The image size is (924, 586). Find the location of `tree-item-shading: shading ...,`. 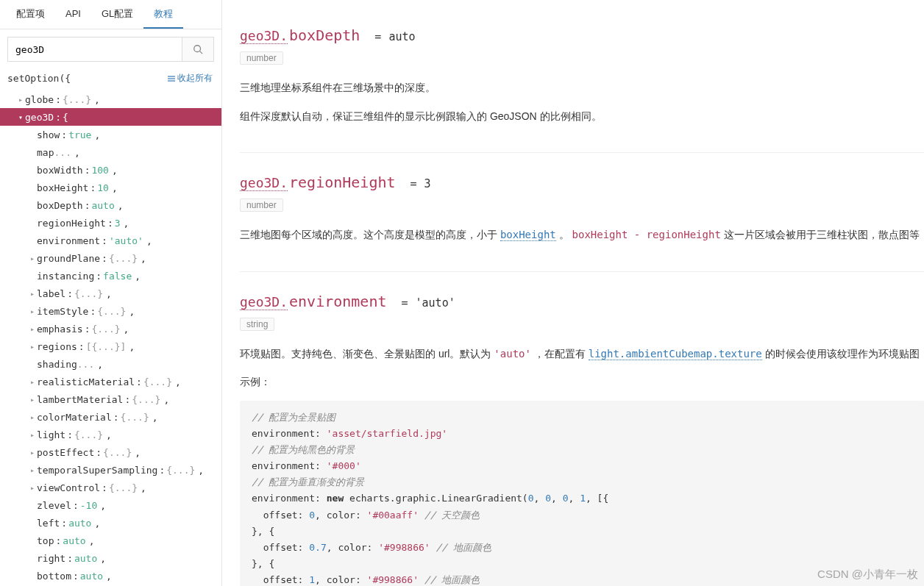

tree-item-shading: shading ..., is located at coordinates (110, 364).